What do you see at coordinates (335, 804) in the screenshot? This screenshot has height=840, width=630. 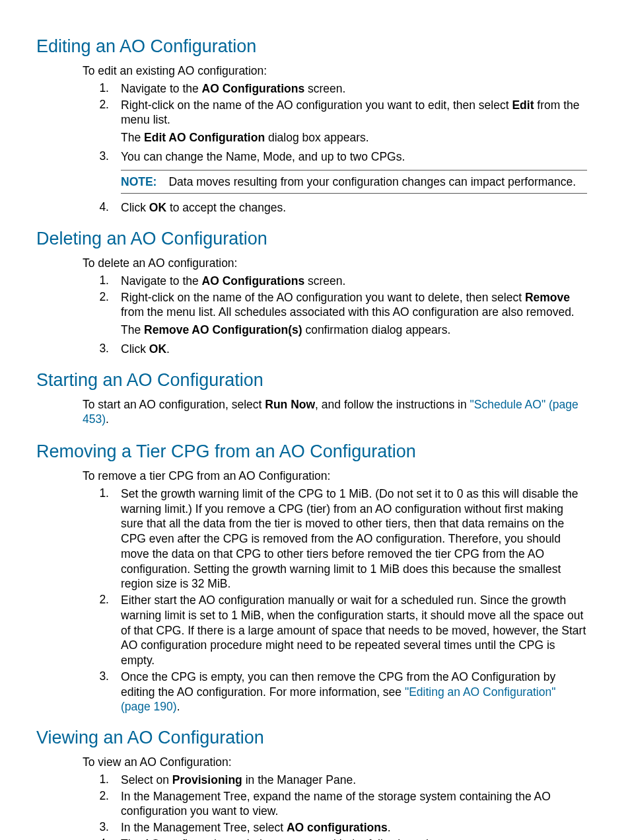 I see `viewing-step-2: 2. In the Management Tree, expand the na…` at bounding box center [335, 804].